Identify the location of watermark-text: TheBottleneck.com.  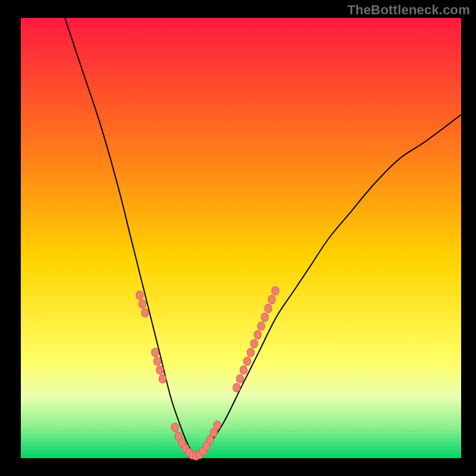
(409, 10).